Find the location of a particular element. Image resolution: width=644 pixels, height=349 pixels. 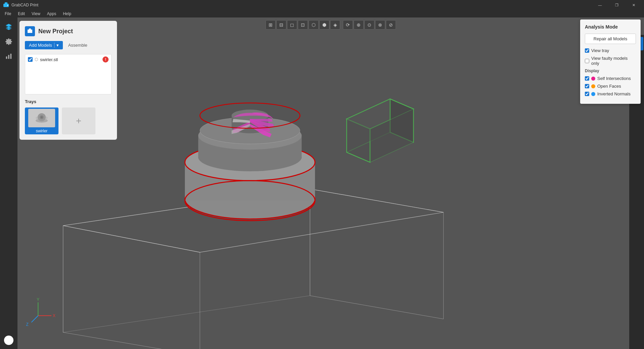

display-item-self-intersections: Self Intersections is located at coordinates (610, 79).